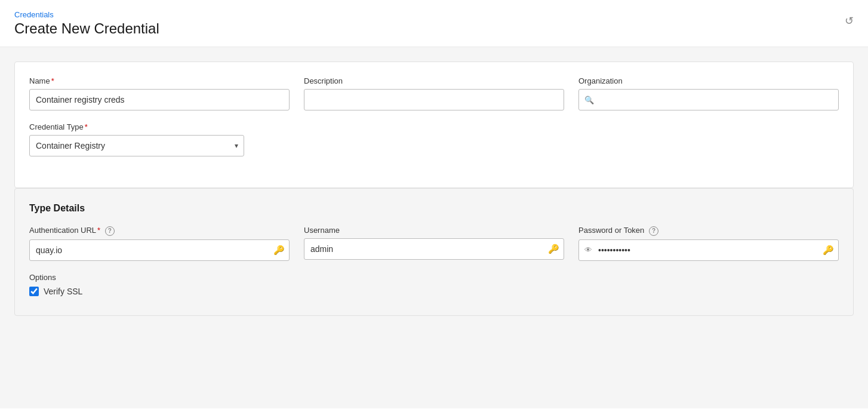 The width and height of the screenshot is (868, 415). What do you see at coordinates (137, 140) in the screenshot?
I see `credential-type-group: Credential Type* Container Registry Sour…` at bounding box center [137, 140].